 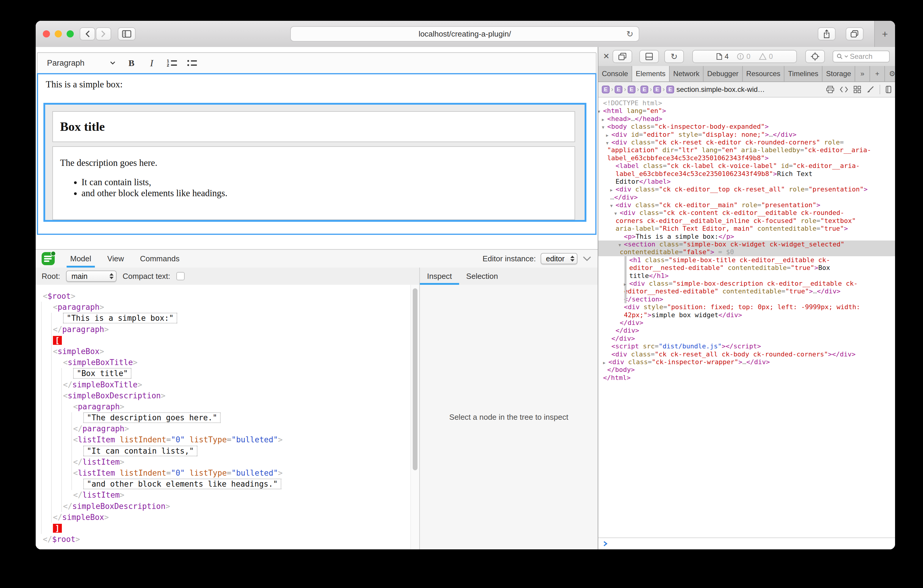 I want to click on model-tree-node: "Box title", so click(x=223, y=373).